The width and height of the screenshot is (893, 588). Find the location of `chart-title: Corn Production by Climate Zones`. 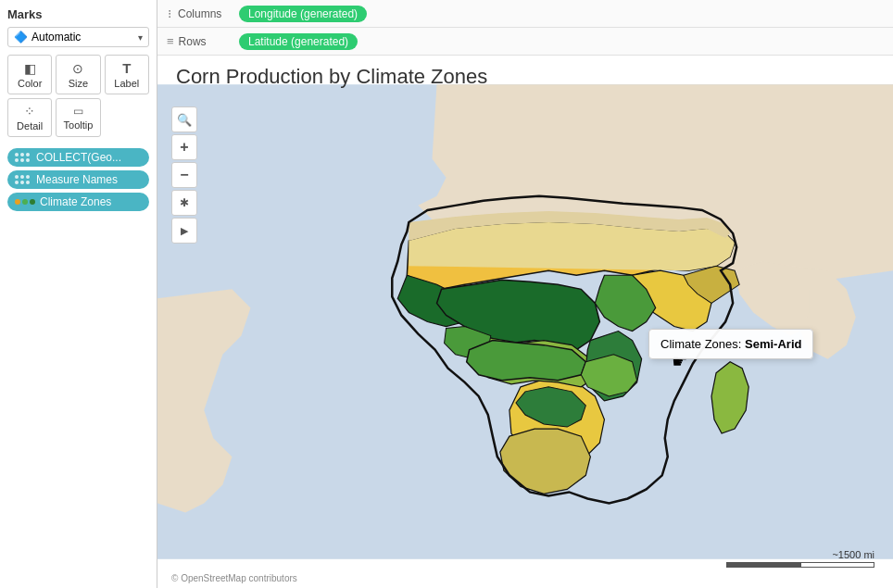

chart-title: Corn Production by Climate Zones is located at coordinates (332, 77).